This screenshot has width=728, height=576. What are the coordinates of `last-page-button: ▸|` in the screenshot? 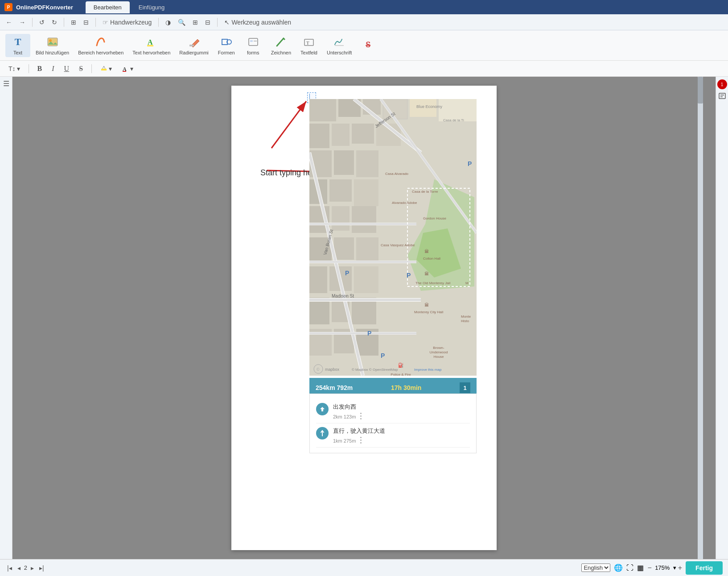 It's located at (42, 568).